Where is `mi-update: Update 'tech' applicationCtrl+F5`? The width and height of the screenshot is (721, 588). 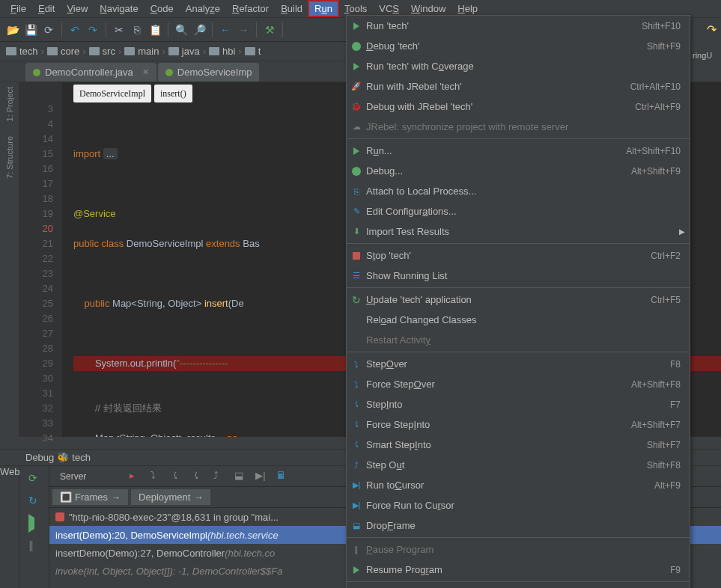 mi-update: Update 'tech' applicationCtrl+F5 is located at coordinates (518, 299).